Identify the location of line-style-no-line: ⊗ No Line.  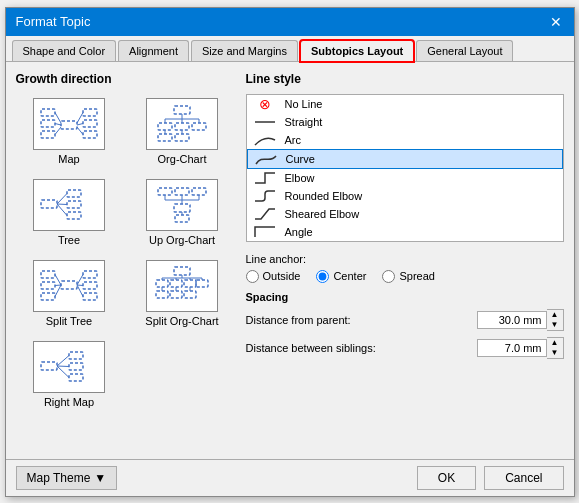
(405, 104).